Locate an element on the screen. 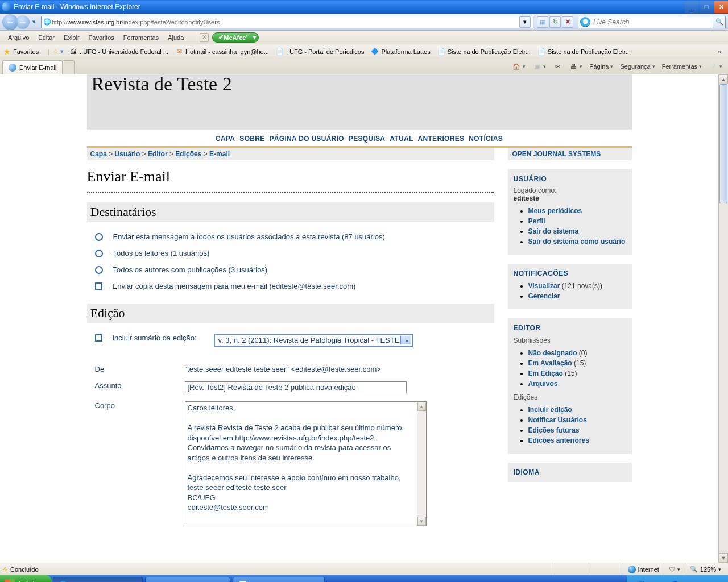 The width and height of the screenshot is (728, 582). refresh-button: ↻ is located at coordinates (555, 22).